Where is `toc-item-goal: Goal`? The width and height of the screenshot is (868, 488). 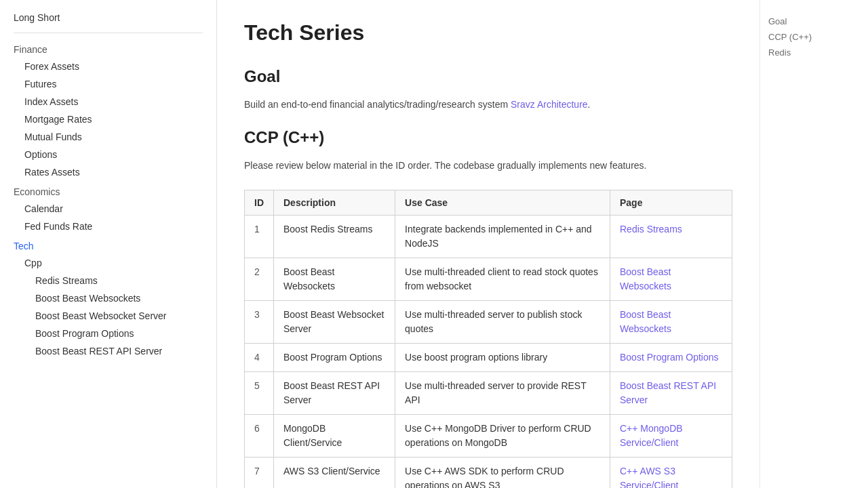
toc-item-goal: Goal is located at coordinates (814, 22).